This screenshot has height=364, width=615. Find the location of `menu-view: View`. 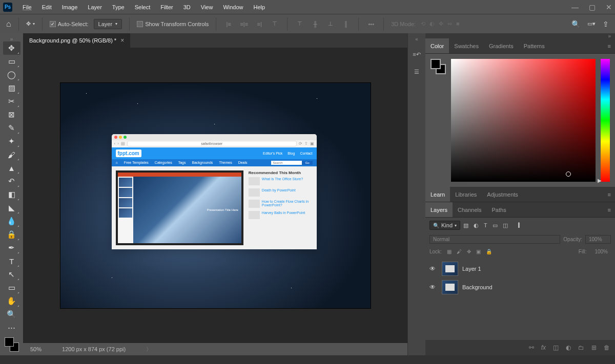

menu-view: View is located at coordinates (207, 7).